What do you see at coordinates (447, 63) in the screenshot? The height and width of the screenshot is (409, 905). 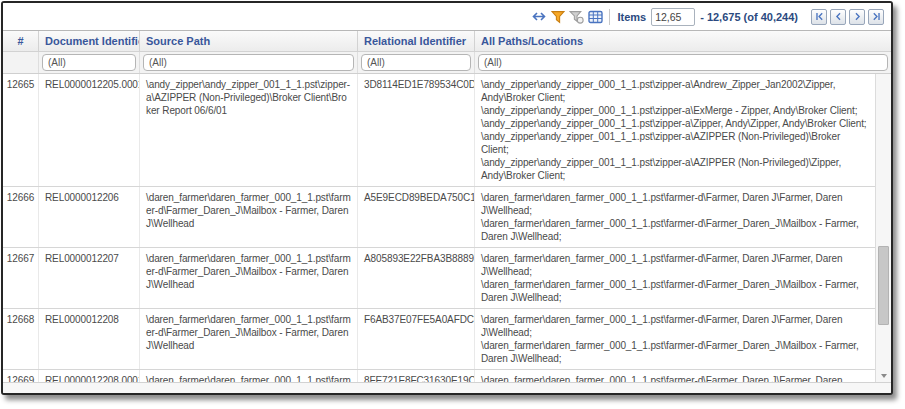 I see `filter-row` at bounding box center [447, 63].